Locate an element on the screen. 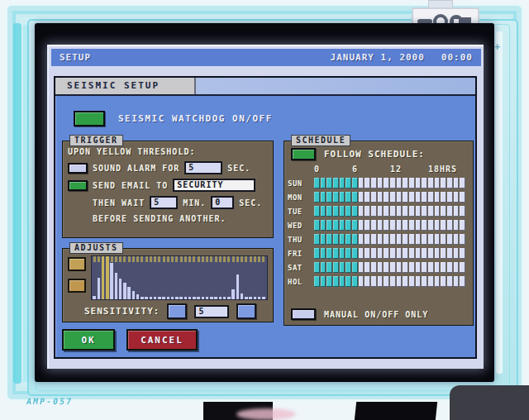 The image size is (529, 420). alarm-seconds-field: 5 is located at coordinates (203, 168).